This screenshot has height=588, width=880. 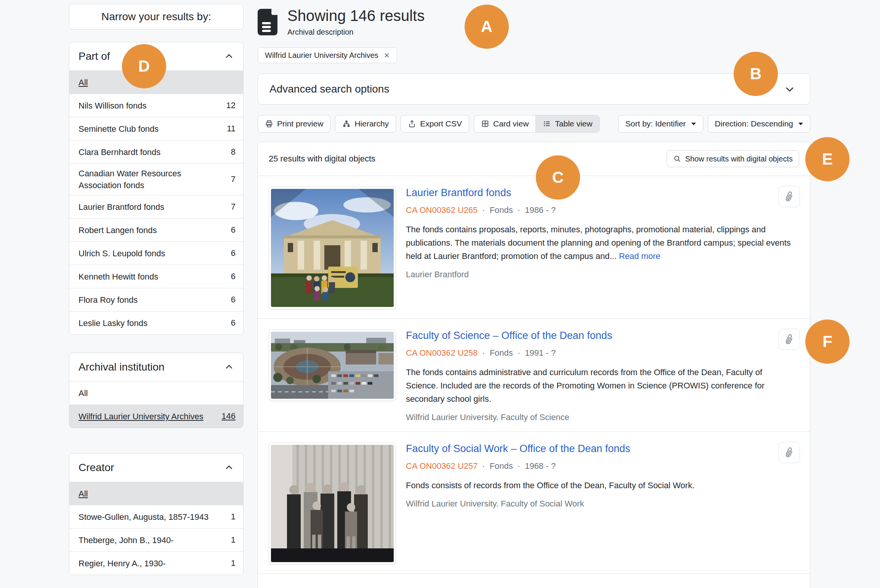 What do you see at coordinates (96, 468) in the screenshot?
I see `facet-title: Creator` at bounding box center [96, 468].